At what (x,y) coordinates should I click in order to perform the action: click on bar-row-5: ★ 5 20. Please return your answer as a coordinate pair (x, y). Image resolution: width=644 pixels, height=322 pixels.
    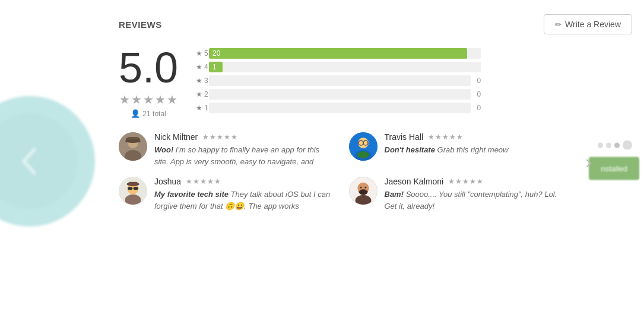
    Looking at the image, I should click on (338, 53).